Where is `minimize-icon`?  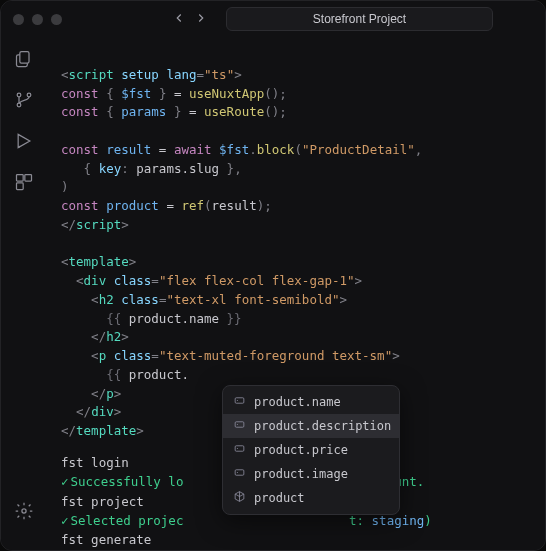 minimize-icon is located at coordinates (38, 20).